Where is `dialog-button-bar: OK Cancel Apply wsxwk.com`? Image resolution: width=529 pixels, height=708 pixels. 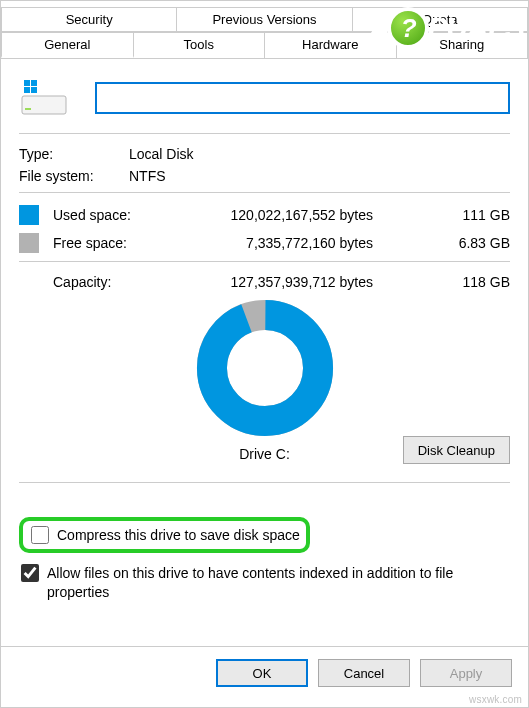 dialog-button-bar: OK Cancel Apply wsxwk.com is located at coordinates (264, 676).